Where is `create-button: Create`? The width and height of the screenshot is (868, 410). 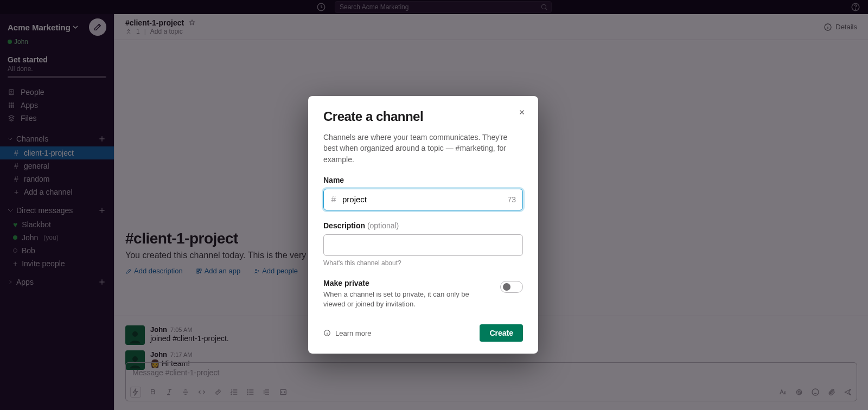
create-button: Create is located at coordinates (501, 333).